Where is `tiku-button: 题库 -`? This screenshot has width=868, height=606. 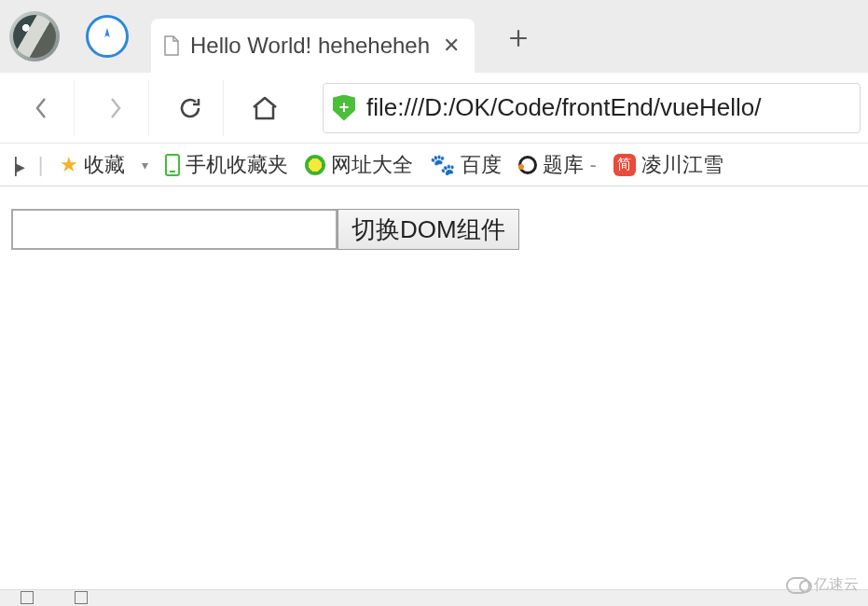
tiku-button: 题库 - is located at coordinates (558, 165).